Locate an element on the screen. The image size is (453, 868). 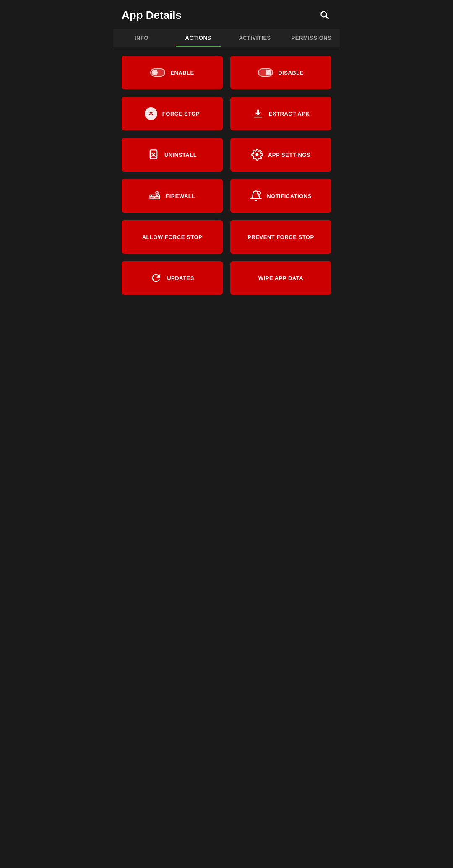
tab-activities: ACTIVITIES is located at coordinates (255, 38).